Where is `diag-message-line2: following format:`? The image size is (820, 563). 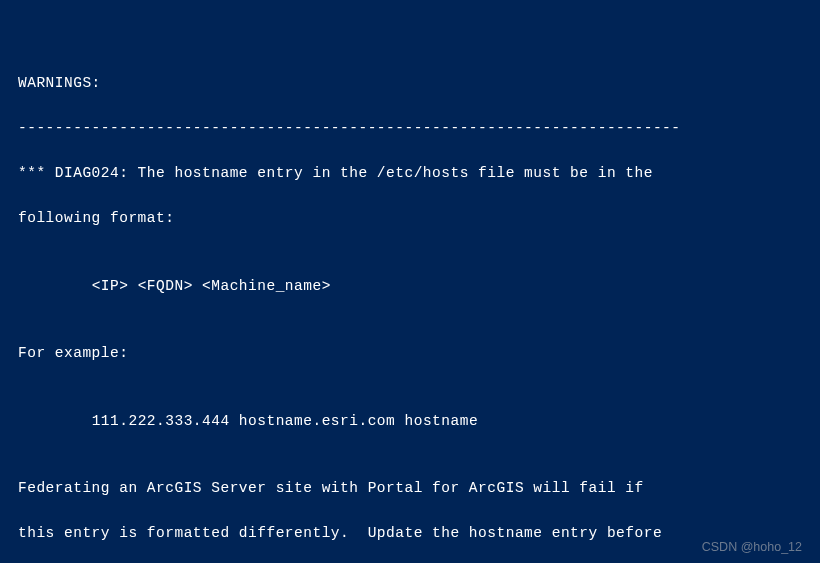 diag-message-line2: following format: is located at coordinates (410, 218).